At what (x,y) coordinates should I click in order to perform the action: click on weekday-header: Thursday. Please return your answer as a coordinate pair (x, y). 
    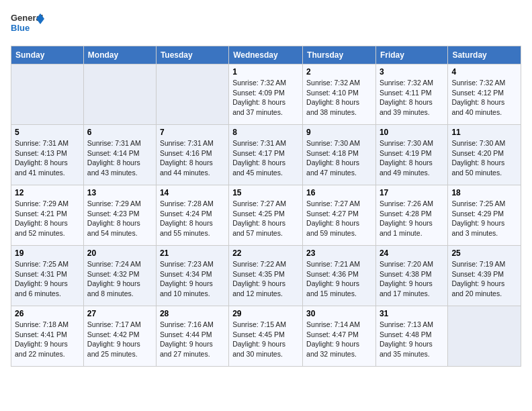
    Looking at the image, I should click on (340, 55).